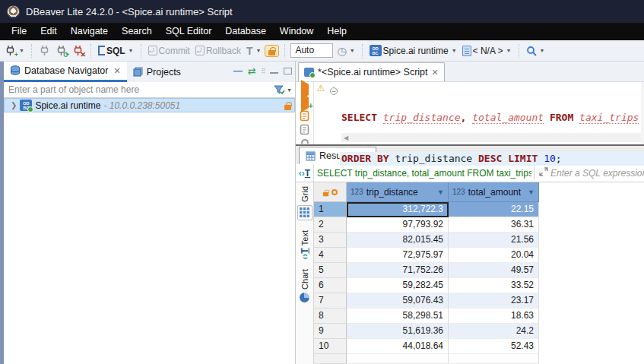 This screenshot has height=364, width=644. I want to click on execute-new-tab-button: +, so click(305, 103).